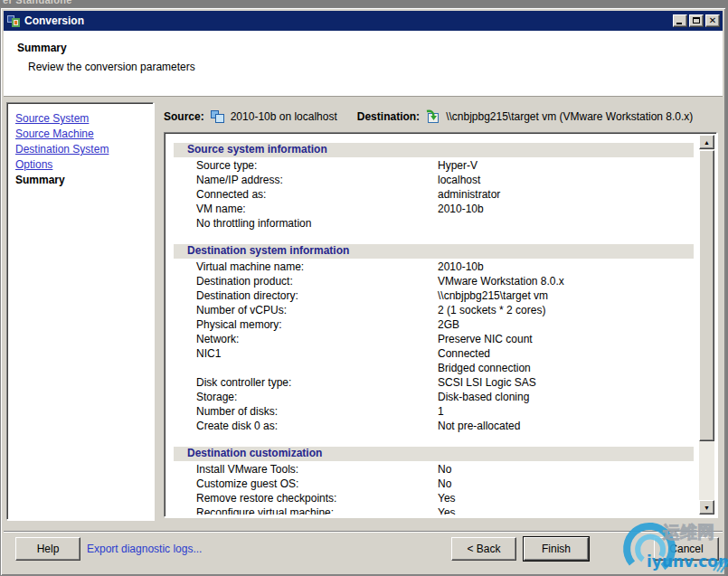 This screenshot has height=576, width=728. Describe the element at coordinates (686, 549) in the screenshot. I see `cancel-button: Cancel` at that location.